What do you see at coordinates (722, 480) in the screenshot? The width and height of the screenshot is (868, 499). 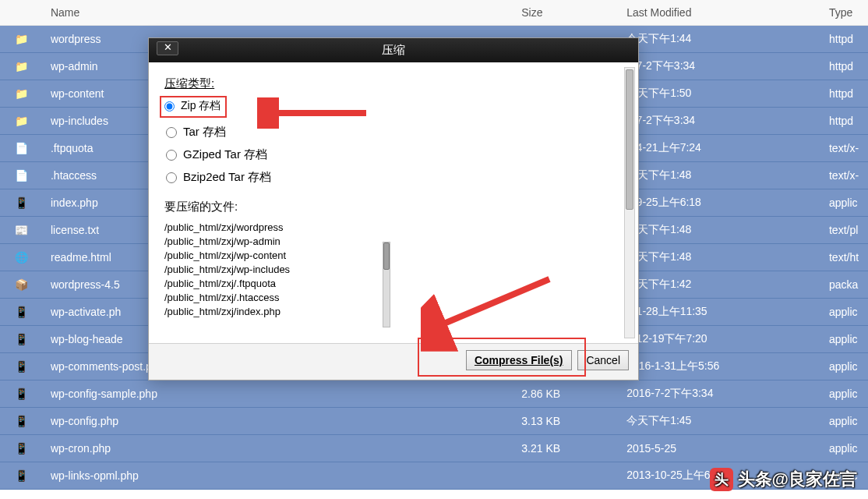 I see `watermark-logo-icon: 头` at bounding box center [722, 480].